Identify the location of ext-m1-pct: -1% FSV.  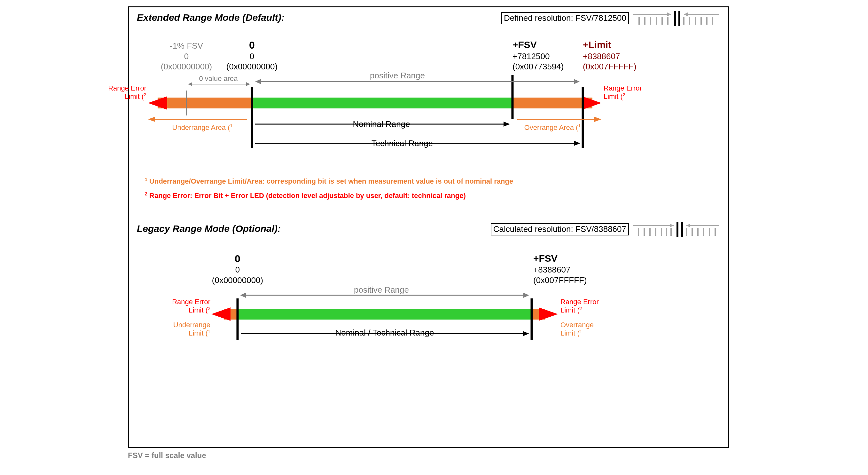
(186, 46).